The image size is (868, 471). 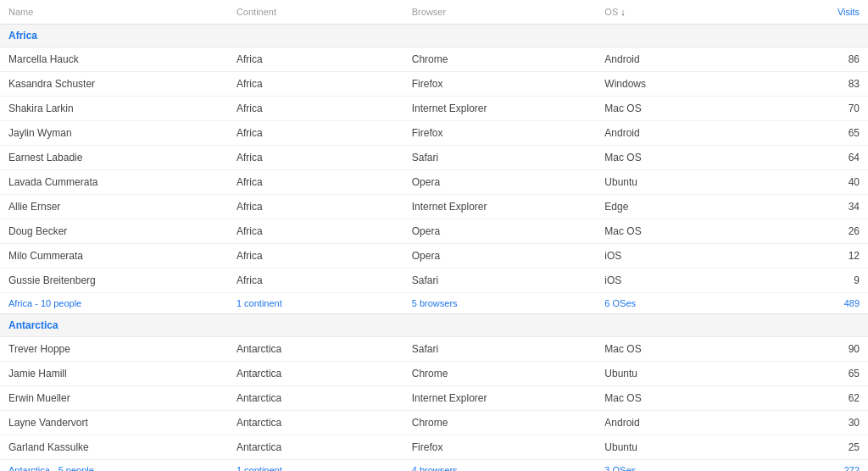 What do you see at coordinates (434, 325) in the screenshot?
I see `group-header-row: Antarctica` at bounding box center [434, 325].